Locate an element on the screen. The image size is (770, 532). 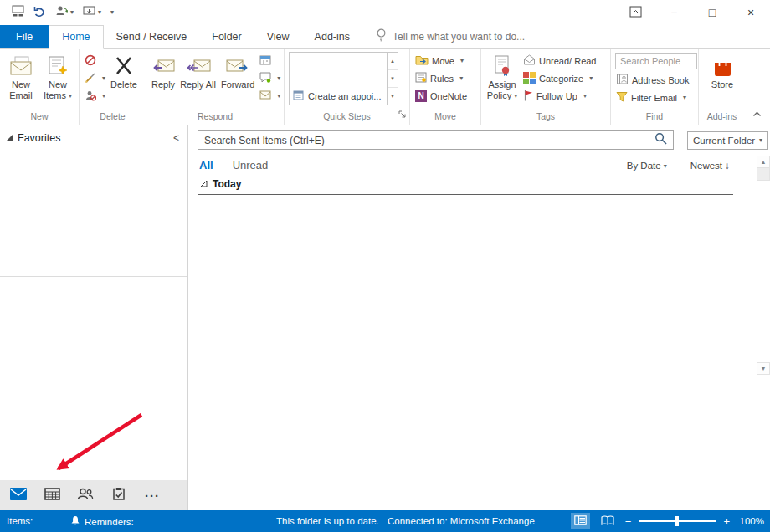
tab-file: File is located at coordinates (24, 37).